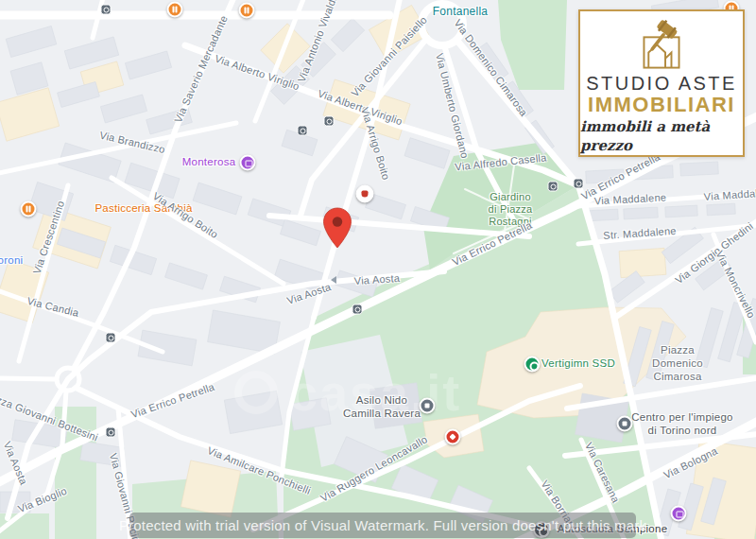 The height and width of the screenshot is (539, 756). What do you see at coordinates (662, 83) in the screenshot?
I see `logo-title-line1: STUDIO ASTE` at bounding box center [662, 83].